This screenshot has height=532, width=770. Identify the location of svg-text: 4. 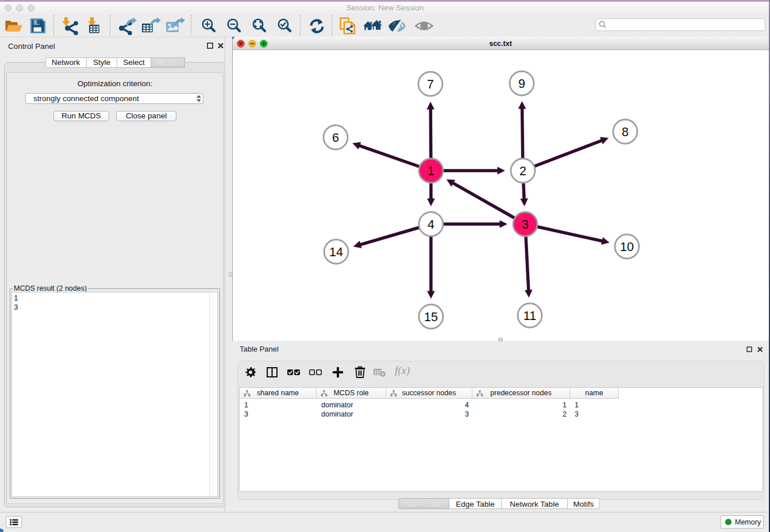
(431, 225).